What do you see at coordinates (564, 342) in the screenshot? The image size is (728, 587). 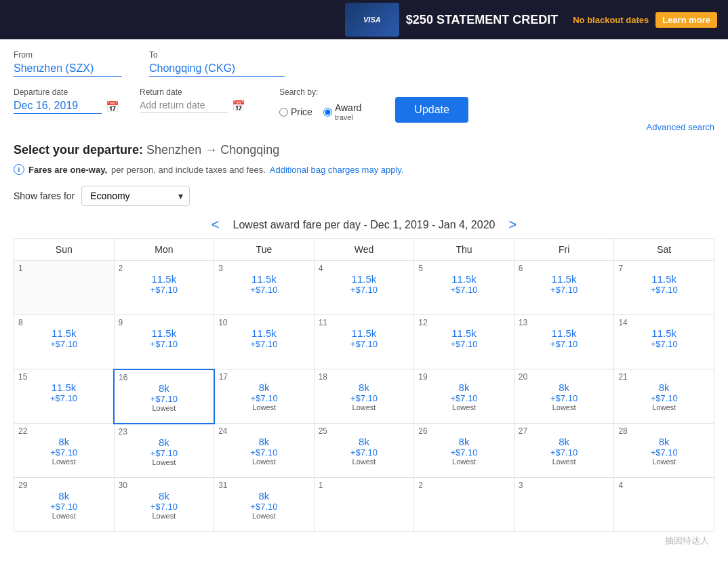 I see `calendar-cell: 1311.5k+$7.10` at bounding box center [564, 342].